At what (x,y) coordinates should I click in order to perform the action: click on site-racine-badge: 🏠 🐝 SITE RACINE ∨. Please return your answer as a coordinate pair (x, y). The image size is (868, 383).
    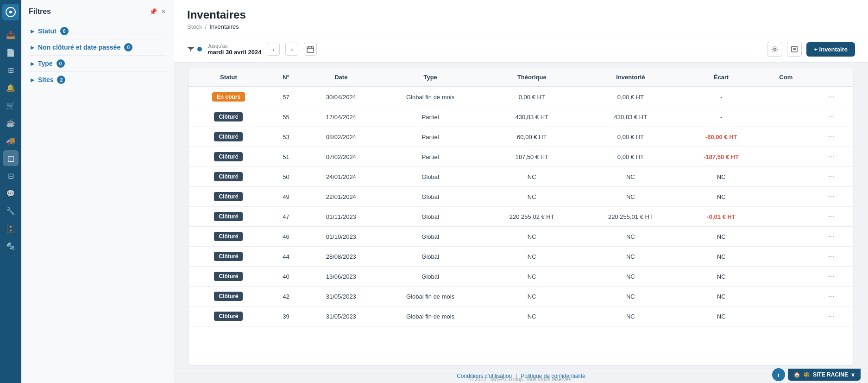
    Looking at the image, I should click on (824, 375).